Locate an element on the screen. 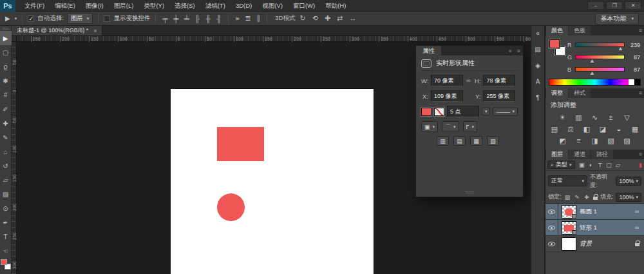 The height and width of the screenshot is (274, 644). menu-item-帮助: 帮助(H) is located at coordinates (336, 6).